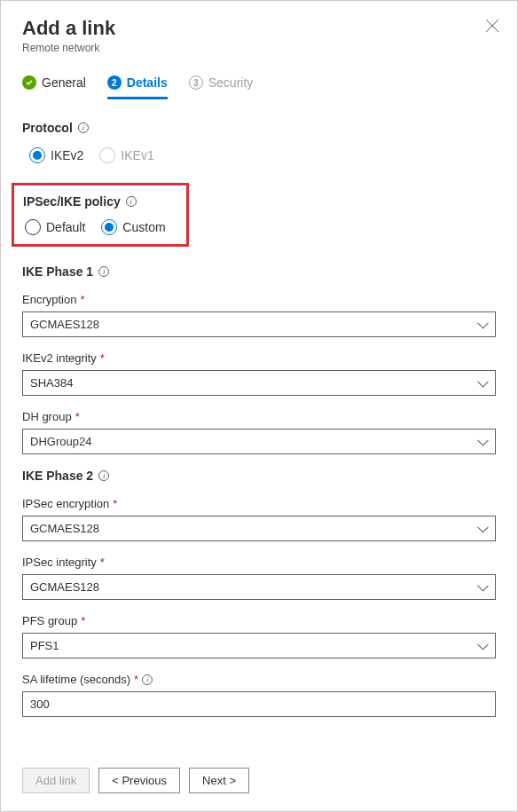  I want to click on panel-subtitle: Remote network, so click(259, 48).